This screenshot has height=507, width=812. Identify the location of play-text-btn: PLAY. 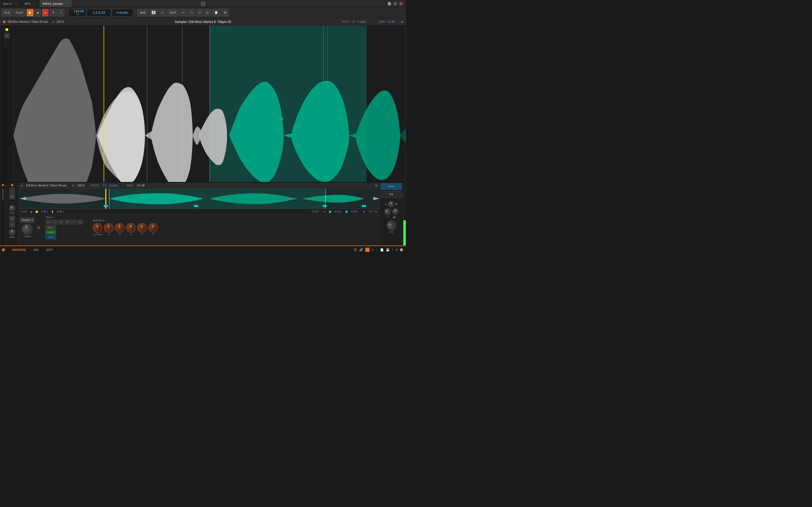
(19, 13).